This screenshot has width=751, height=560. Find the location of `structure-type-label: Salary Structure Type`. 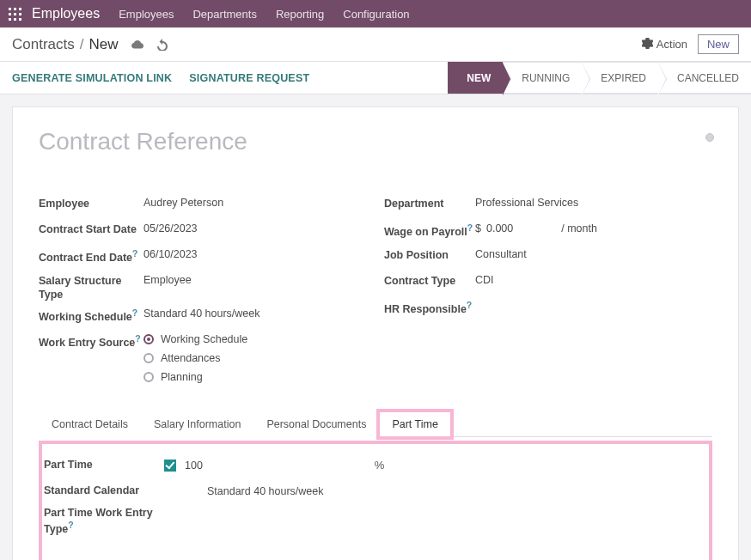

structure-type-label: Salary Structure Type is located at coordinates (91, 287).